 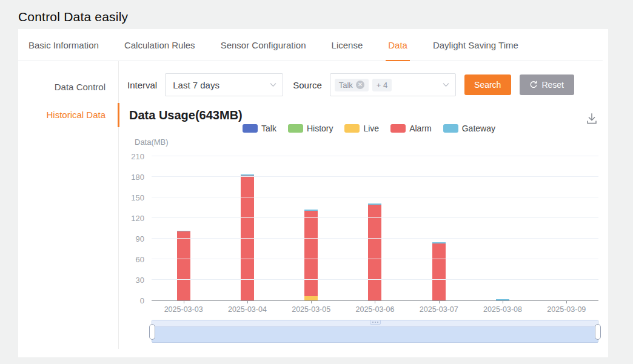 What do you see at coordinates (73, 17) in the screenshot?
I see `page-title: Control Data easily` at bounding box center [73, 17].